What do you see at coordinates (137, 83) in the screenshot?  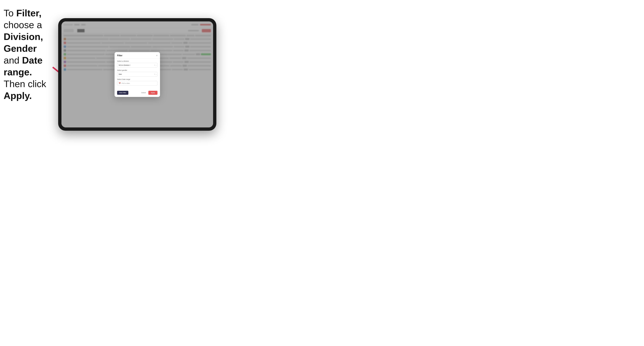 I see `date-input: 📅 Pick a date` at bounding box center [137, 83].